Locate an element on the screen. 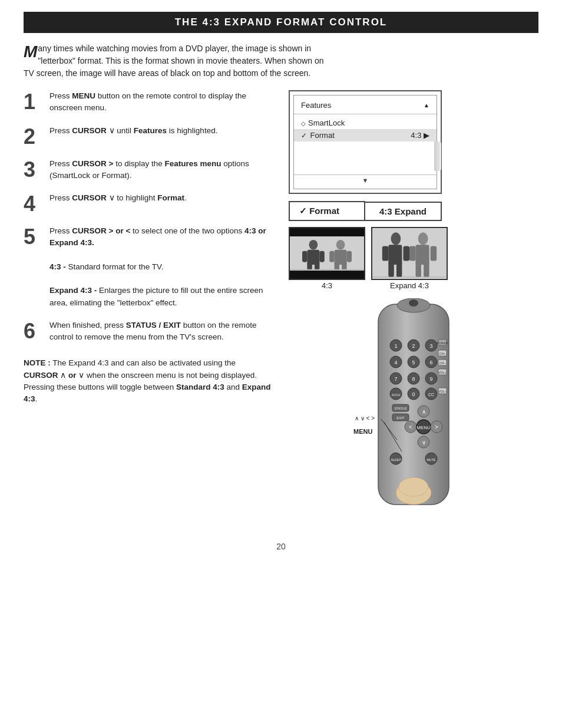  step-6: 6 When finished, press STATUS / EXIT but… is located at coordinates (147, 331).